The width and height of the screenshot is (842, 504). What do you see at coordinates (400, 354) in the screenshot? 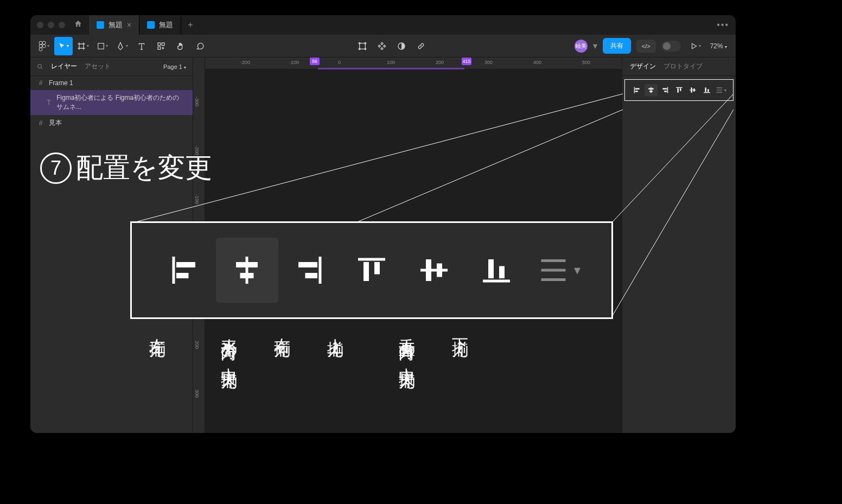
I see `align-label: 垂直方向の中央揃え` at bounding box center [400, 354].